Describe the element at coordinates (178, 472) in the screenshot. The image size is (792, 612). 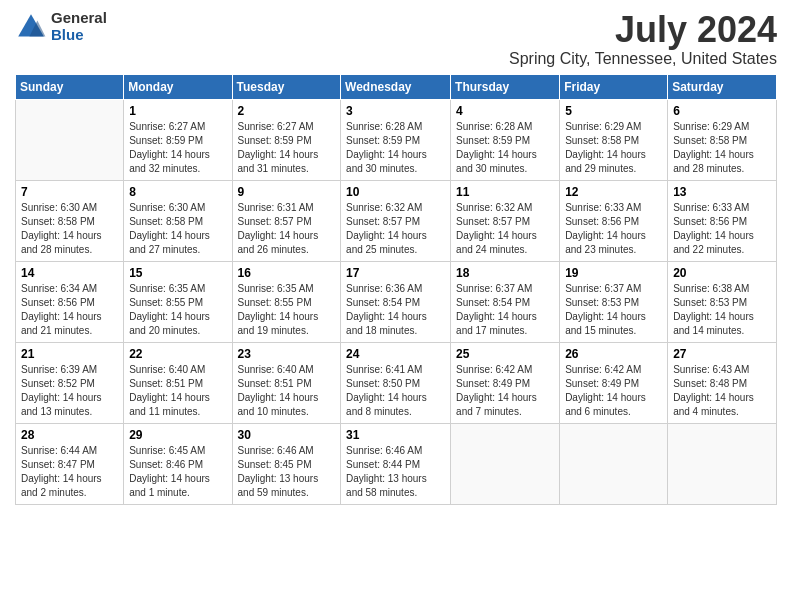
I see `day-info: Sunrise: 6:45 AM Sunset: 8:46 PM Dayligh…` at that location.